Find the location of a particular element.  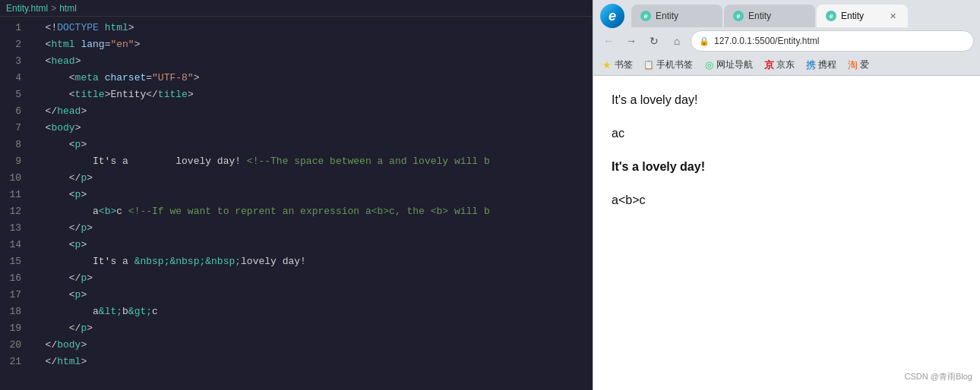

code-line: <meta charset="UTF-8"> is located at coordinates (313, 78).